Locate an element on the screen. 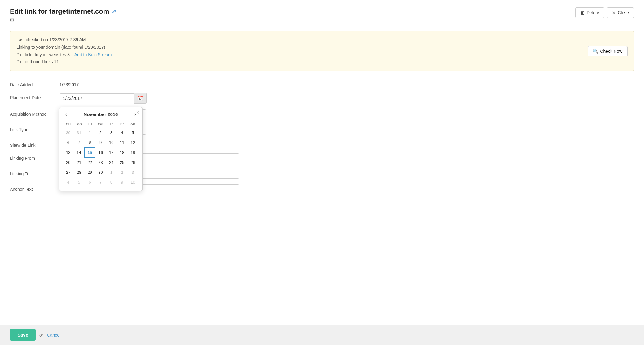 The height and width of the screenshot is (345, 644). add-to-buzzstream-link: Add to BuzzStream is located at coordinates (93, 55).